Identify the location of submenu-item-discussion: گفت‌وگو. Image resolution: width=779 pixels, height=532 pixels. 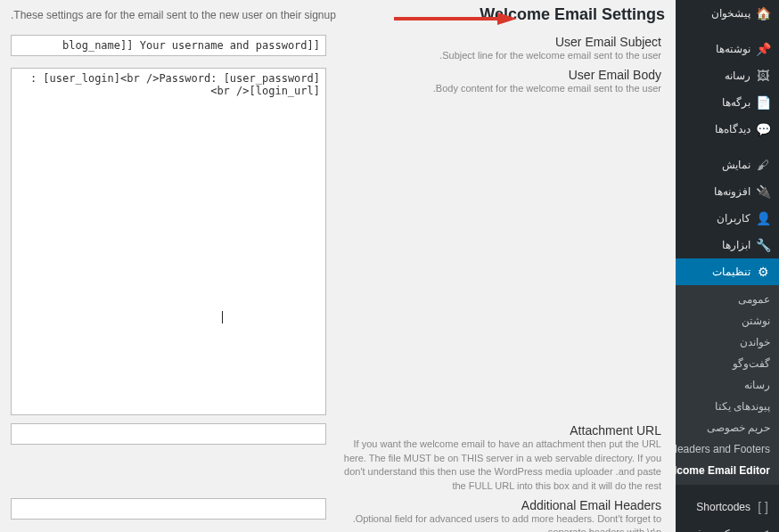
(727, 364).